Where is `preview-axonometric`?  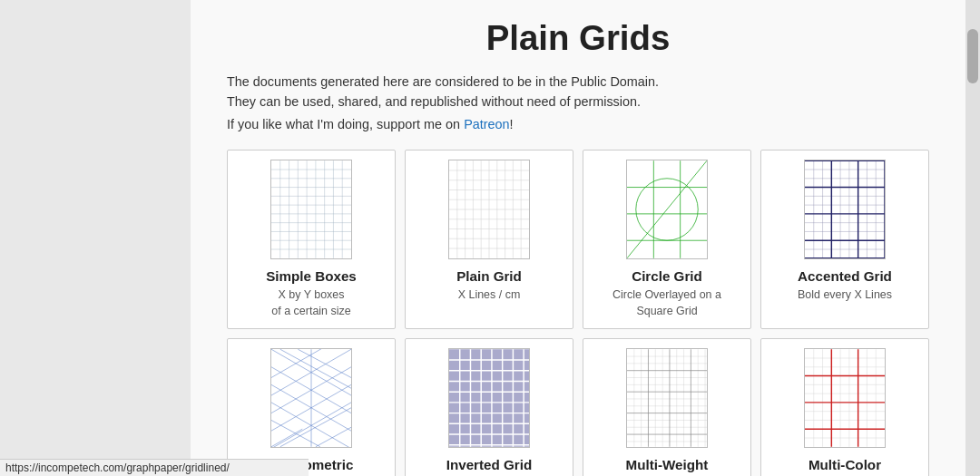 preview-axonometric is located at coordinates (311, 398).